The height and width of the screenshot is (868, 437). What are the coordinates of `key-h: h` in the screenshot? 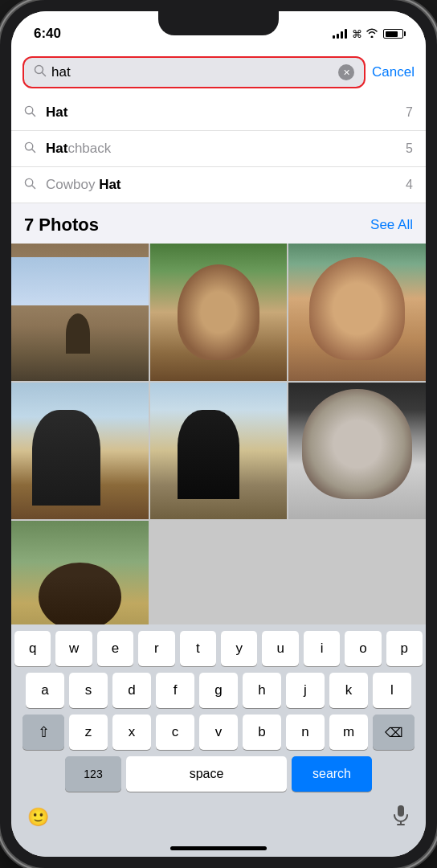 It's located at (262, 690).